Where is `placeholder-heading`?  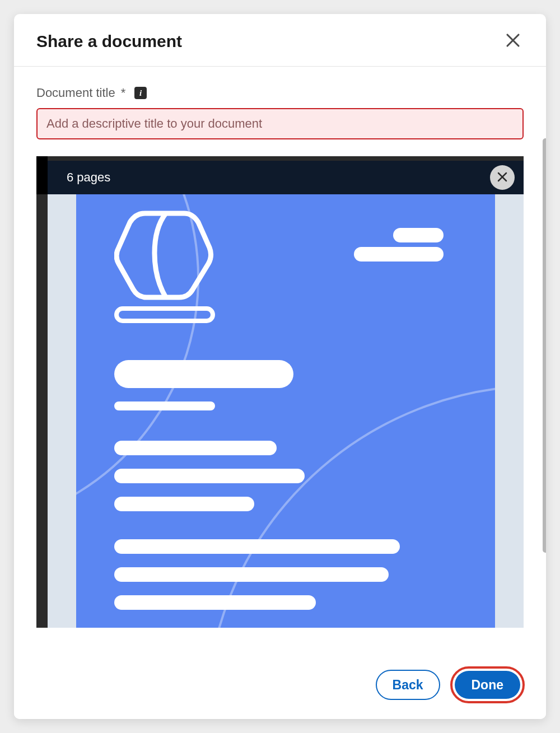 placeholder-heading is located at coordinates (204, 374).